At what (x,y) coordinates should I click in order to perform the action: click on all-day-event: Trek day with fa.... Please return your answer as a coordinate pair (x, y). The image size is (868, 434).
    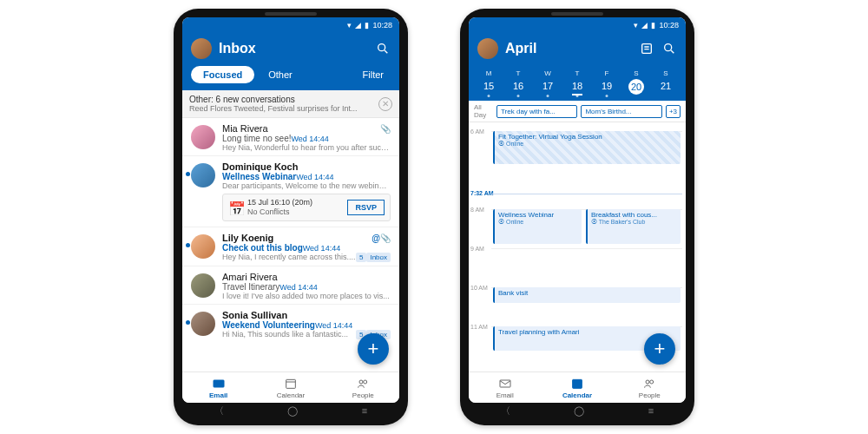
    Looking at the image, I should click on (536, 111).